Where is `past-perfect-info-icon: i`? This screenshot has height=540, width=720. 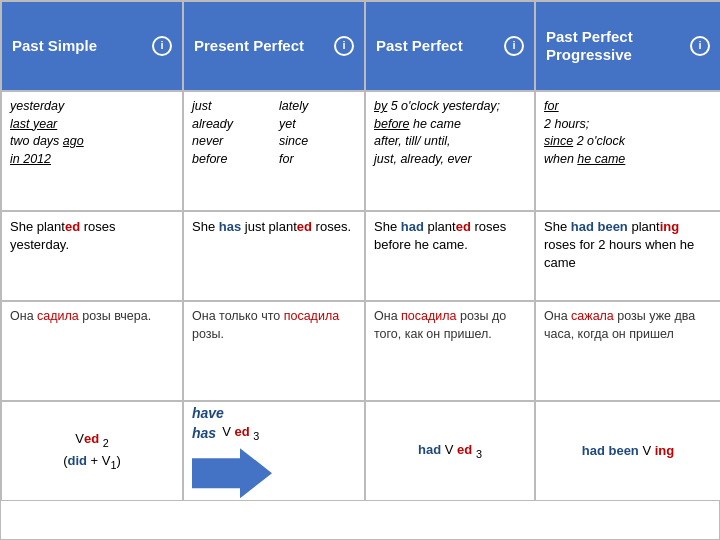
past-perfect-info-icon: i is located at coordinates (514, 46).